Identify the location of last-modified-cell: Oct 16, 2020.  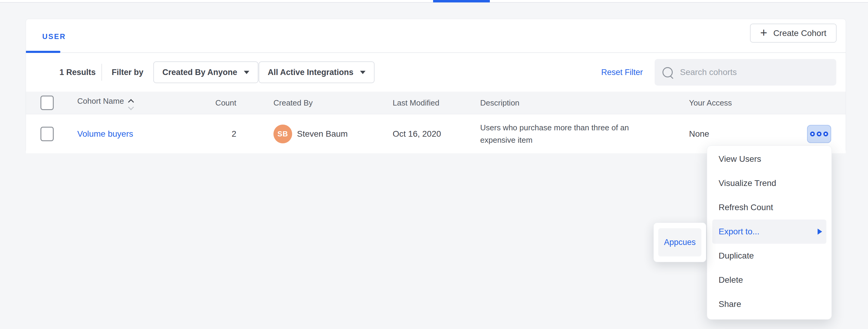
(417, 134).